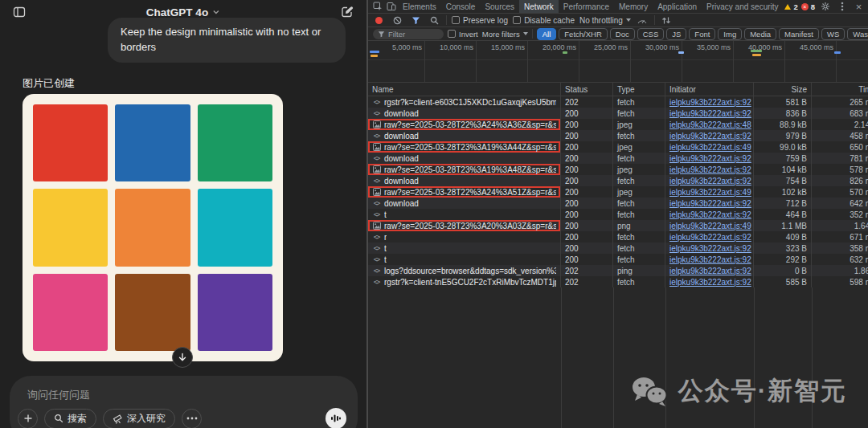 This screenshot has height=428, width=868. I want to click on initiator-link: ielpku9k3b222axt.js:48, so click(710, 124).